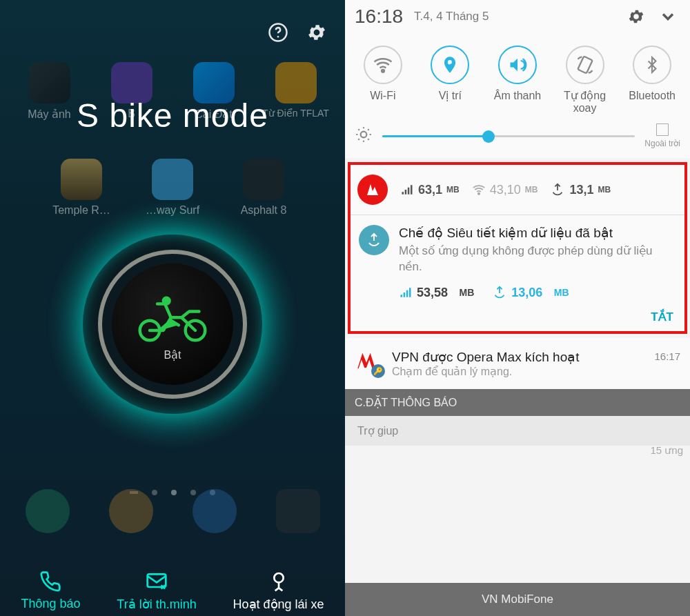 The image size is (690, 616). What do you see at coordinates (364, 136) in the screenshot?
I see `brightness-icon` at bounding box center [364, 136].